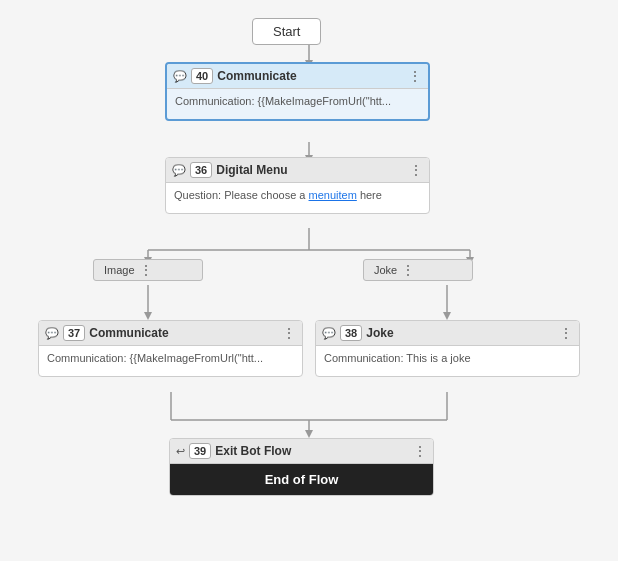  What do you see at coordinates (302, 467) in the screenshot?
I see `exit-bot-39-node: ↩ 39 Exit Bot Flow ⋮ End of Flow` at bounding box center [302, 467].